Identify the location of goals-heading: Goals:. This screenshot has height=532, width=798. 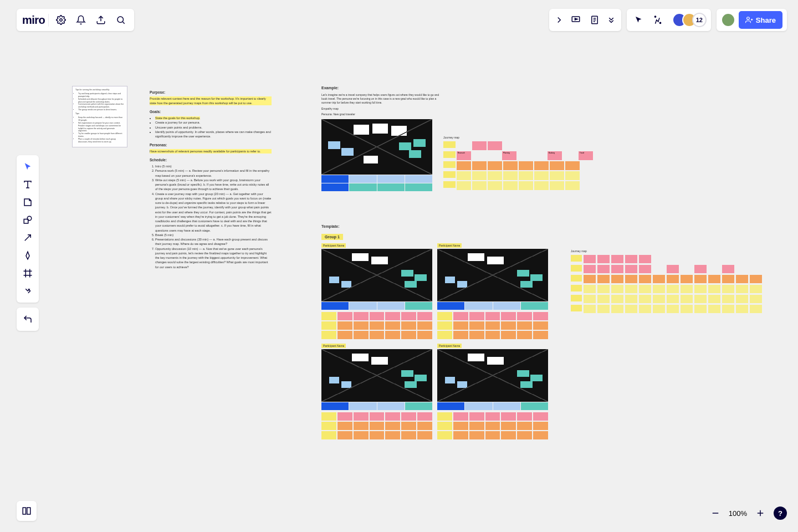
(211, 112).